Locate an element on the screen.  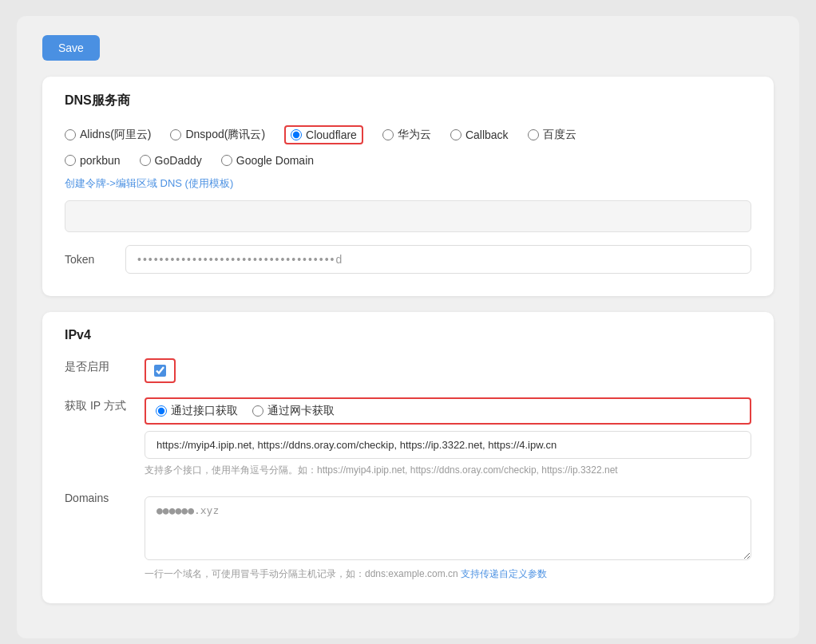
radio-google-label: Google Domain is located at coordinates (275, 160).